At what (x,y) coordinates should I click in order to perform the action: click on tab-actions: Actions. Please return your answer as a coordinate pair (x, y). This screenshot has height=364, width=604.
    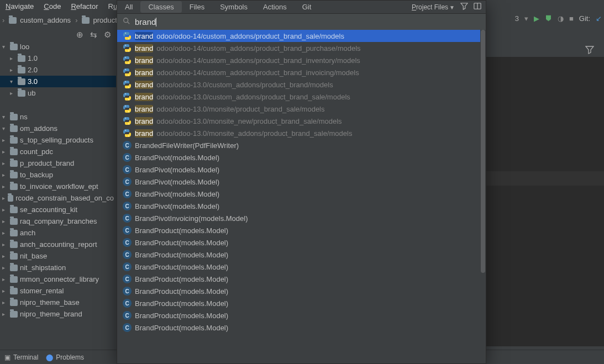
    Looking at the image, I should click on (275, 7).